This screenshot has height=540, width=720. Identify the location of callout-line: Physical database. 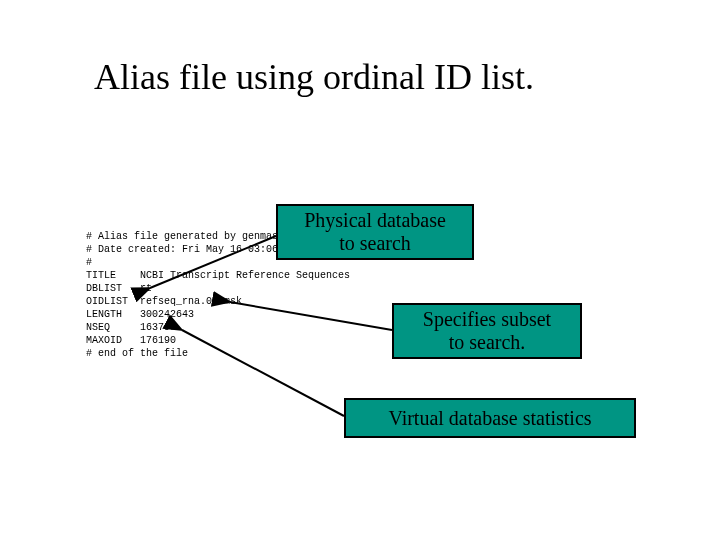
(375, 220).